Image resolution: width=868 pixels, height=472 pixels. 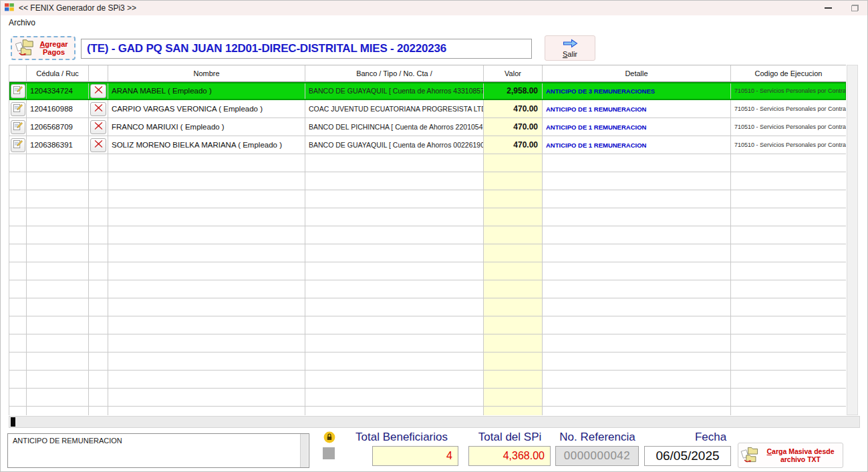 What do you see at coordinates (750, 455) in the screenshot?
I see `txt-import-folders-icon` at bounding box center [750, 455].